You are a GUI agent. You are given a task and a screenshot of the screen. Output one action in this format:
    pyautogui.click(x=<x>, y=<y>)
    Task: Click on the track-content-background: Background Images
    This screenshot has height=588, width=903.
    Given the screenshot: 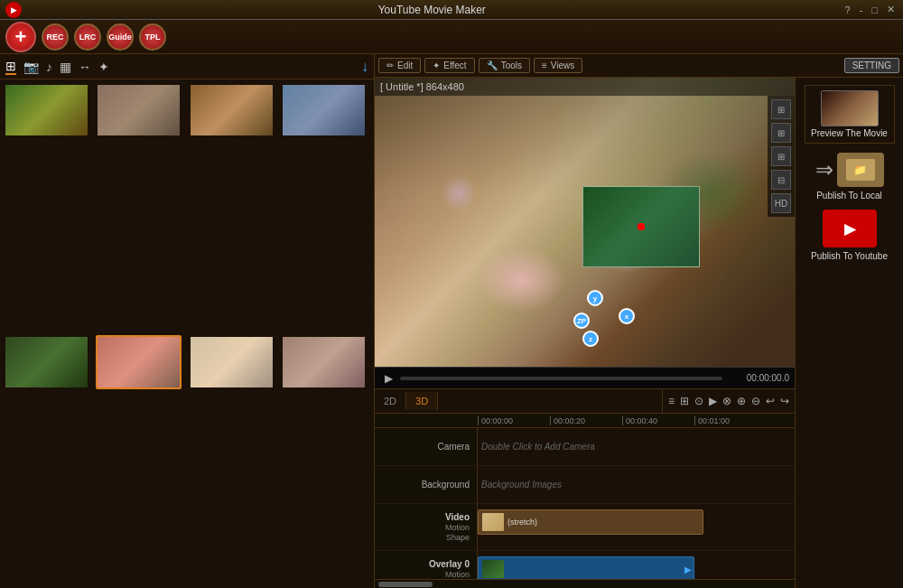 What is the action you would take?
    pyautogui.click(x=636, y=484)
    